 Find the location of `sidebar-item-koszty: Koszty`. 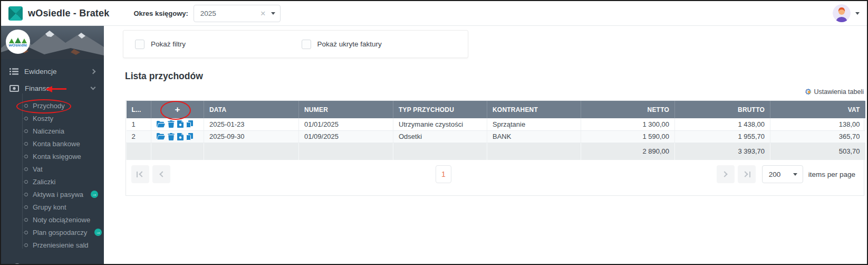

sidebar-item-koszty: Koszty is located at coordinates (53, 118).